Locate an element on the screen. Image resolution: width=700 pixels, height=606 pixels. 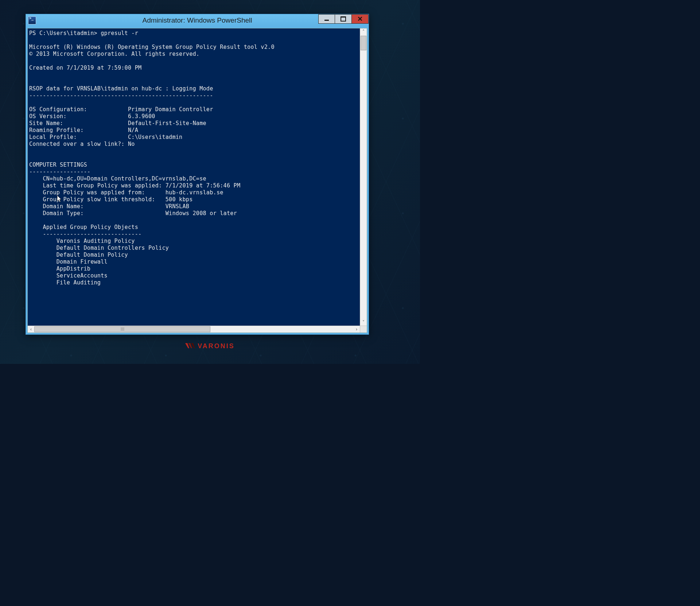
applied-from-label: Group Policy was applied from: is located at coordinates (94, 193).